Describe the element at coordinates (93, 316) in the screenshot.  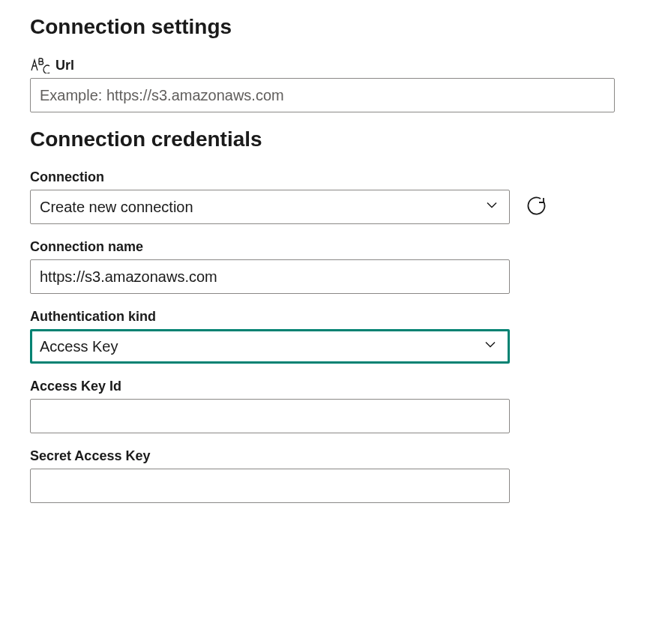
I see `auth-kind-label: Authentication kind` at that location.